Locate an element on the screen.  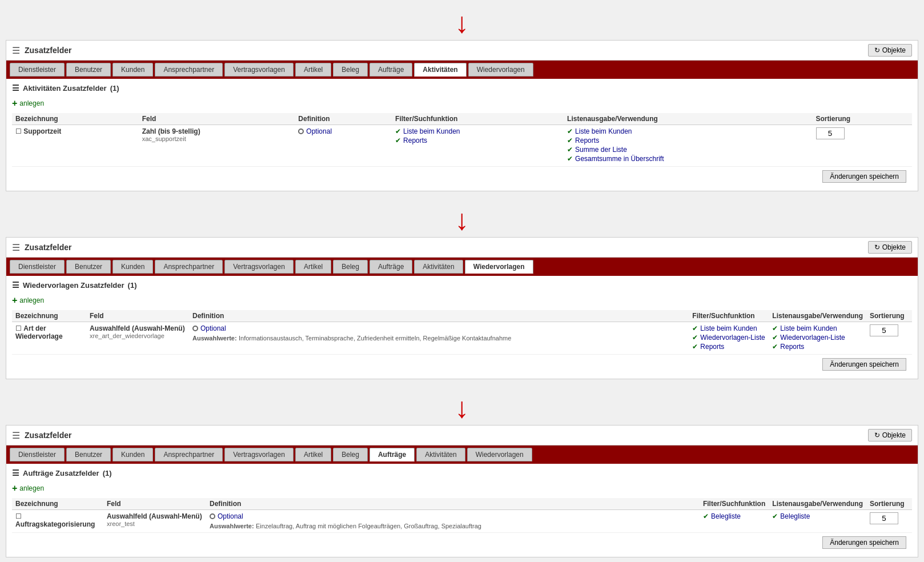
cell-feld-2: Auswahlfeld (Auswahl-Menü) xre_art_der_w… is located at coordinates (138, 338).